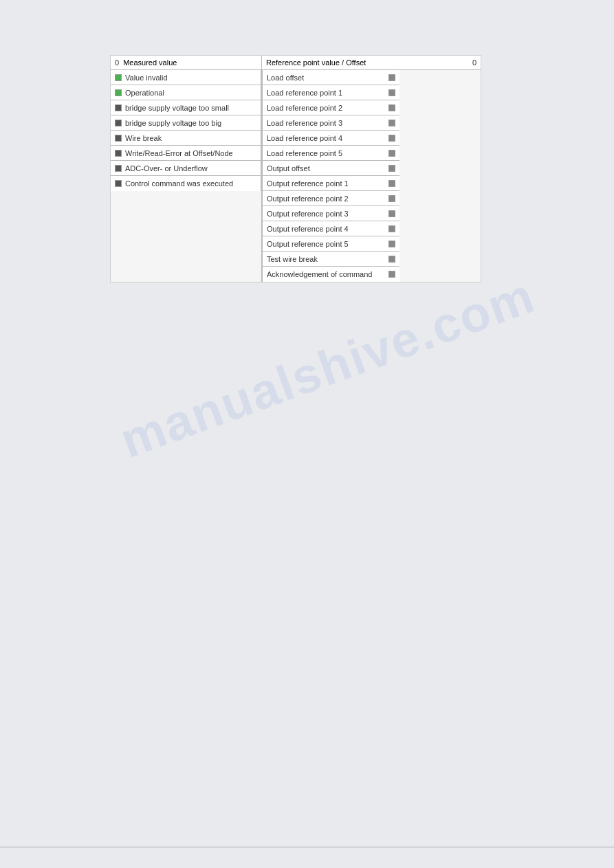 The image size is (614, 868). Describe the element at coordinates (331, 243) in the screenshot. I see `right-cell-output-ref-5: Output reference point 5` at that location.